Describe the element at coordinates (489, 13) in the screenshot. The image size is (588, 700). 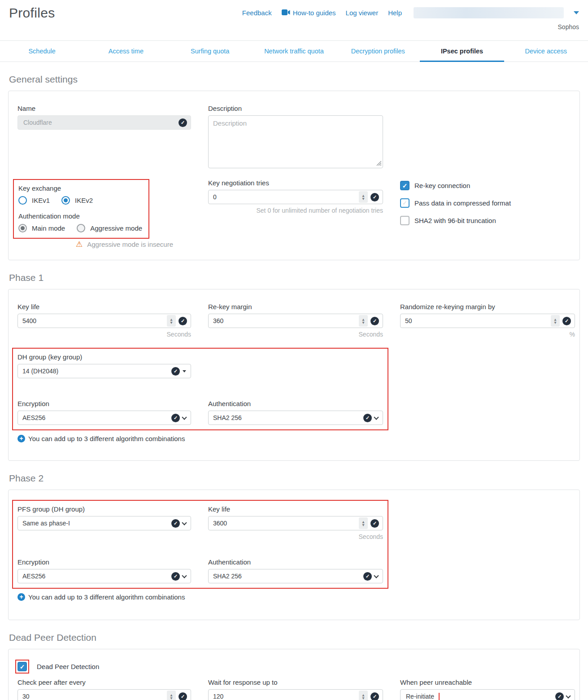
I see `account-selector` at that location.